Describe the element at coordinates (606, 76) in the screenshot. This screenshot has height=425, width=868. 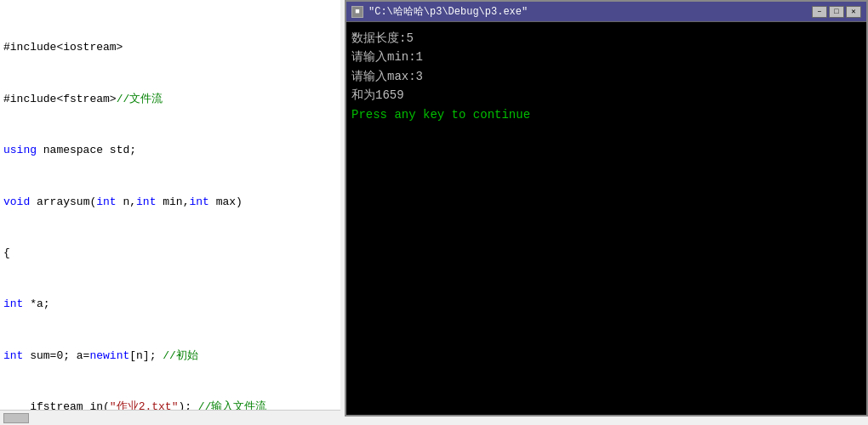
I see `output-line-3: 请输入max:3` at that location.